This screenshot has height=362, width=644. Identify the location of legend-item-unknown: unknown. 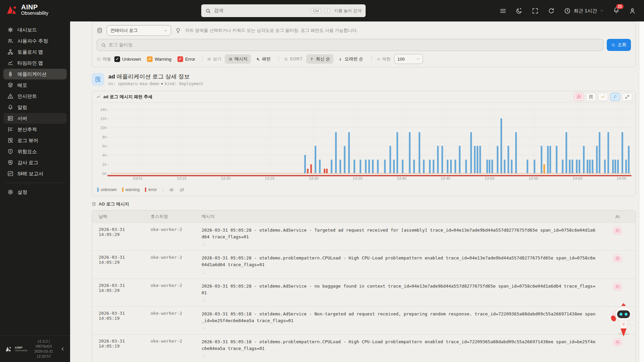
(107, 190).